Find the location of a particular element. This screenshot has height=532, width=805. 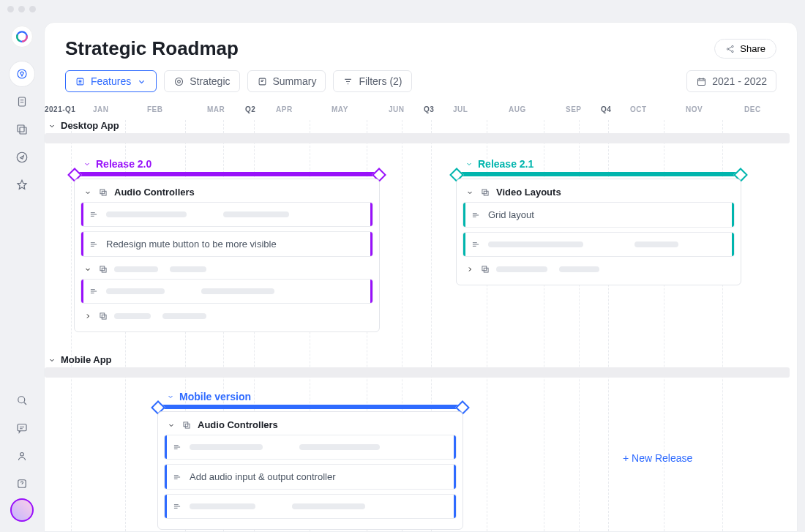

feature-item: Redesign mute button to be more visible is located at coordinates (227, 244).